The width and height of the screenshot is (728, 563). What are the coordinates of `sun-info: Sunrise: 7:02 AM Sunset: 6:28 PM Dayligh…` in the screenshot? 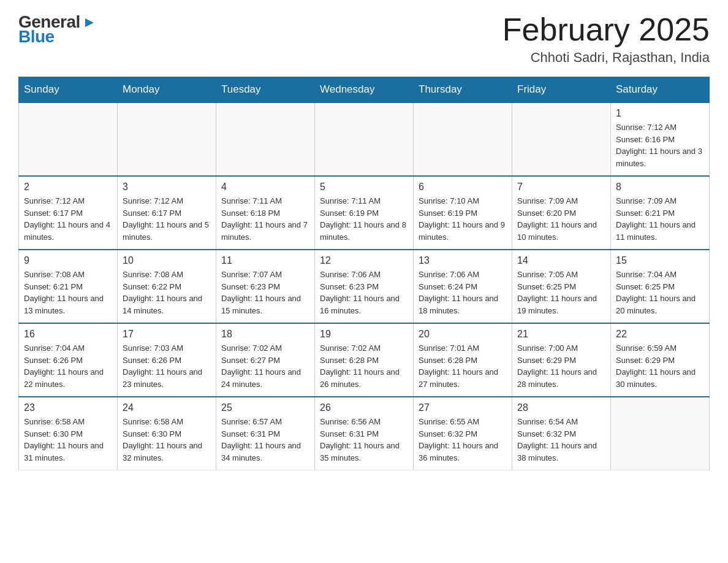 It's located at (364, 366).